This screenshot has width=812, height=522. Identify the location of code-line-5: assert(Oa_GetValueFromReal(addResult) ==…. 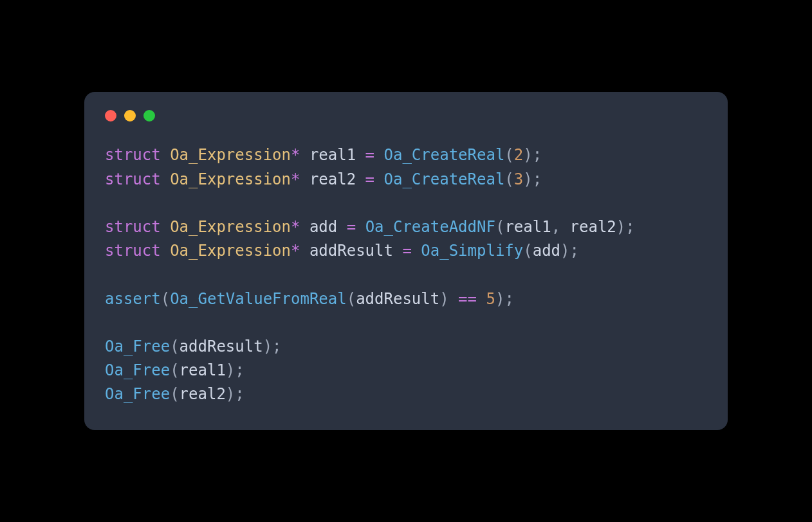
(309, 299).